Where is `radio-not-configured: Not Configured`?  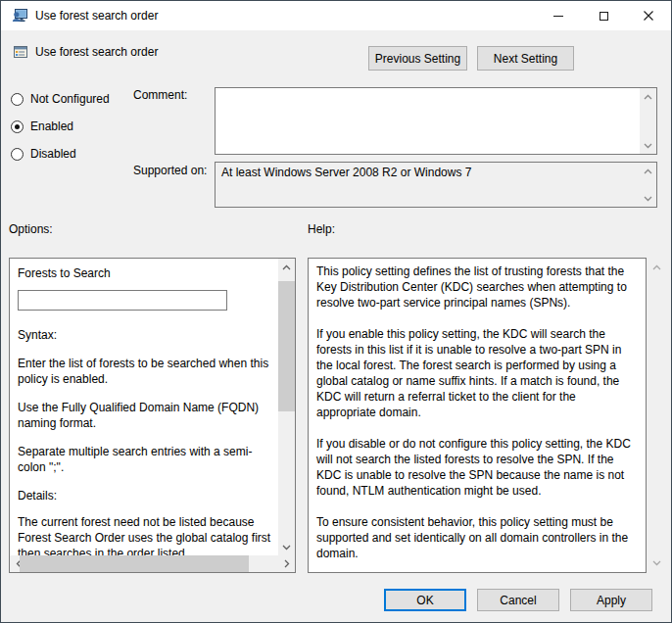
radio-not-configured: Not Configured is located at coordinates (61, 99).